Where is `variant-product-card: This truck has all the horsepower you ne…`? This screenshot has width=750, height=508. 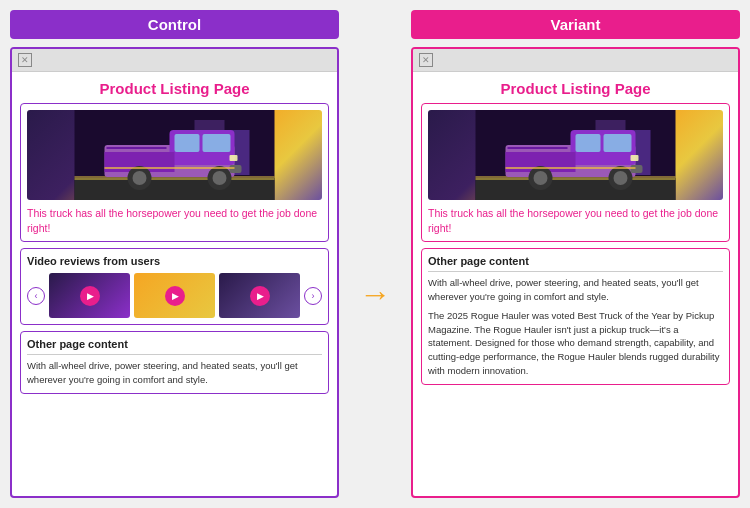 variant-product-card: This truck has all the horsepower you ne… is located at coordinates (576, 172).